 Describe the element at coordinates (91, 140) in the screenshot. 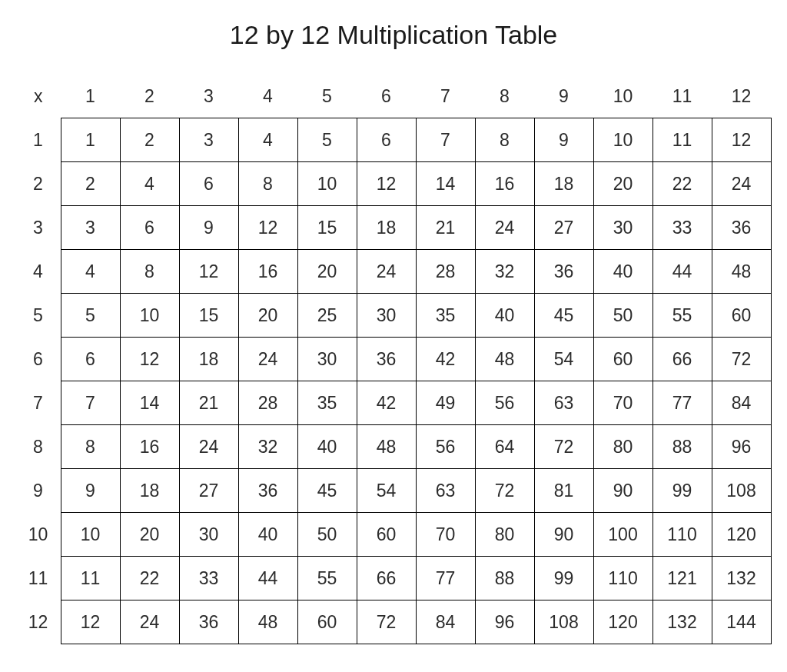

I see `table-cell: 1` at that location.